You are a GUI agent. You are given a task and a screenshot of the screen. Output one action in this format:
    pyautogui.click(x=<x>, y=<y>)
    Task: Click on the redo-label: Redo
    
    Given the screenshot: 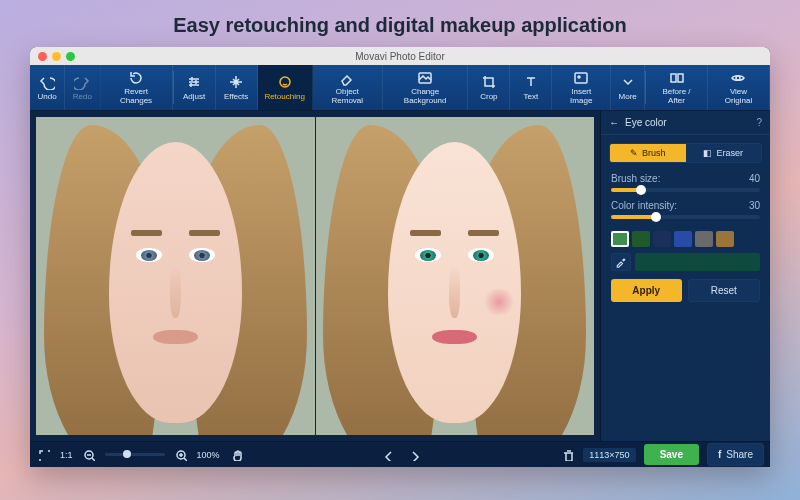 What is the action you would take?
    pyautogui.click(x=82, y=96)
    